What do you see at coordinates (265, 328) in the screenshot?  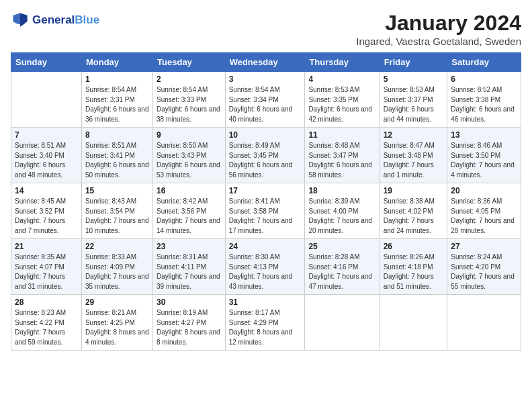 I see `day-info: Sunrise: 8:17 AMSunset: 4:29 PMDaylight:…` at bounding box center [265, 328].